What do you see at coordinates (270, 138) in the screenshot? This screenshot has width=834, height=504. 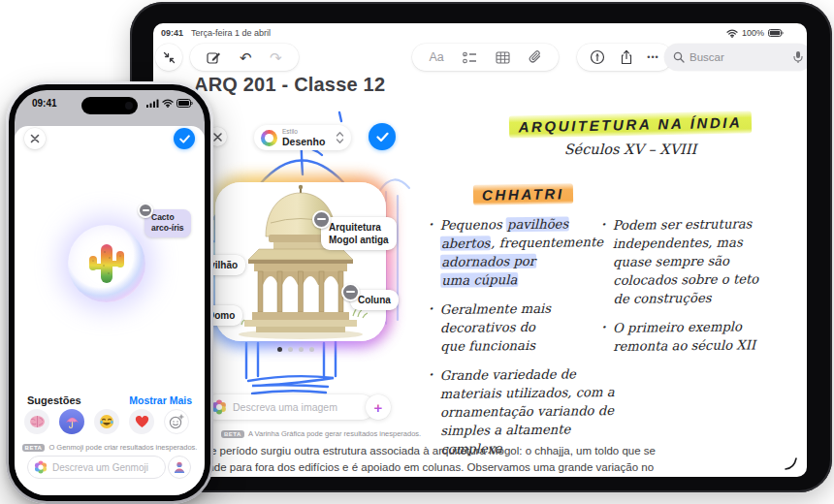 I see `image-playground-icon` at bounding box center [270, 138].